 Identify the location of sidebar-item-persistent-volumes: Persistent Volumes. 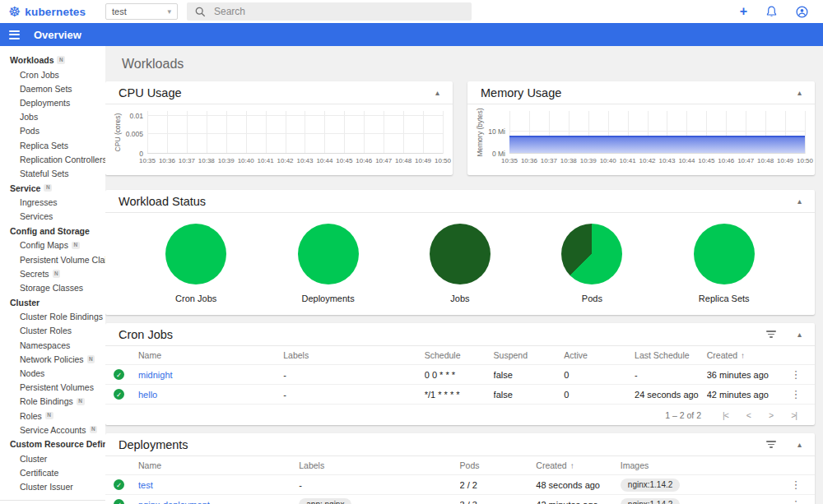
(53, 388).